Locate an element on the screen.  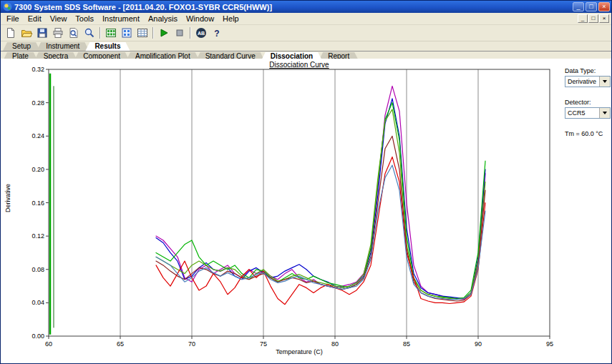
svg-text: 0.12 is located at coordinates (38, 236).